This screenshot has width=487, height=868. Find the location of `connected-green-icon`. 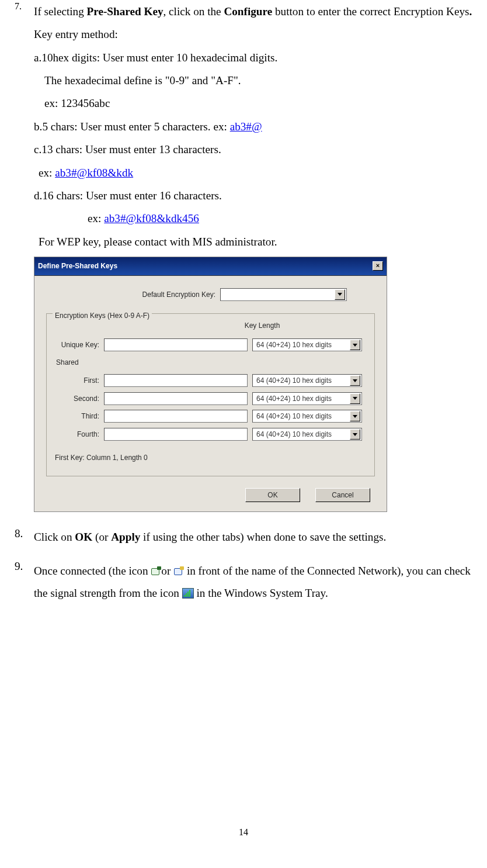

connected-green-icon is located at coordinates (156, 571).